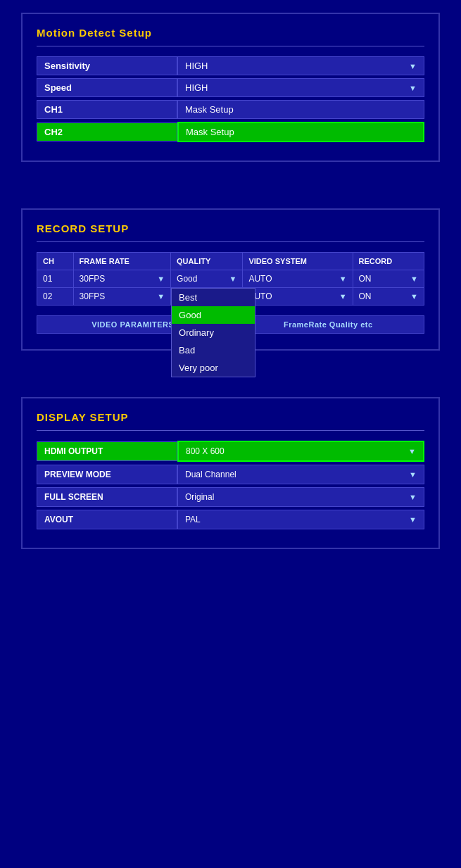 This screenshot has height=868, width=461. Describe the element at coordinates (122, 262) in the screenshot. I see `col-framerate: FRAME RATE` at that location.